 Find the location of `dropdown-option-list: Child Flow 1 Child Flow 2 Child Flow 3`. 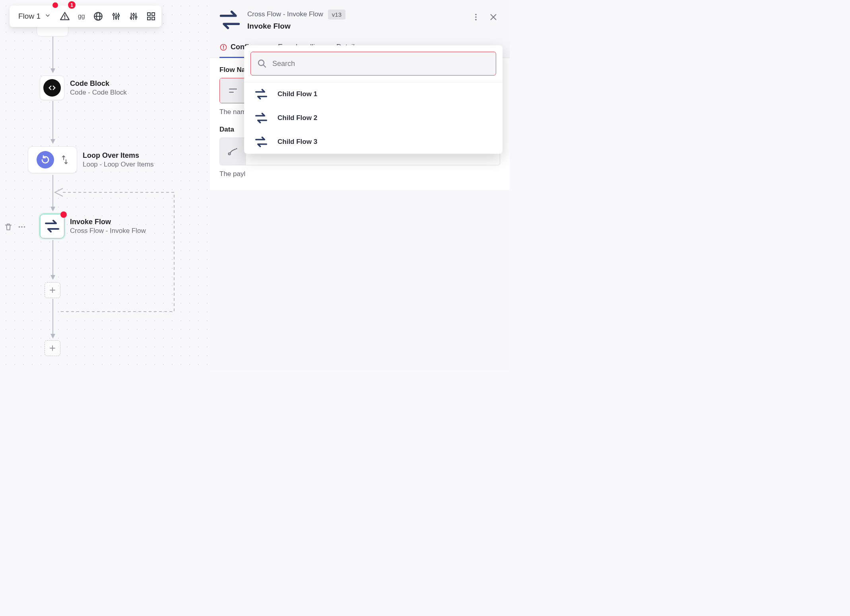

dropdown-option-list: Child Flow 1 Child Flow 2 Child Flow 3 is located at coordinates (373, 118).